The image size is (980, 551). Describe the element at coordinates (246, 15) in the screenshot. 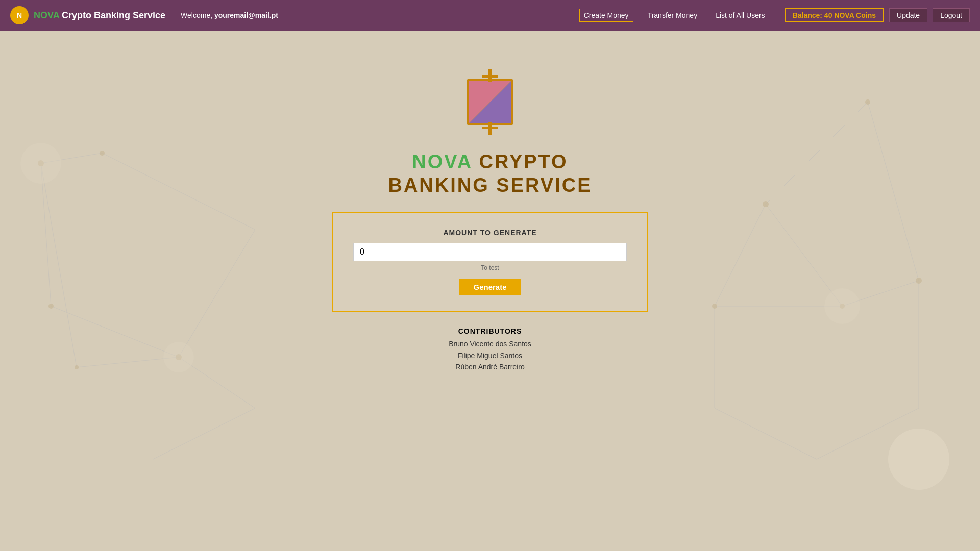

I see `welcome-email: youremail@mail.pt` at that location.